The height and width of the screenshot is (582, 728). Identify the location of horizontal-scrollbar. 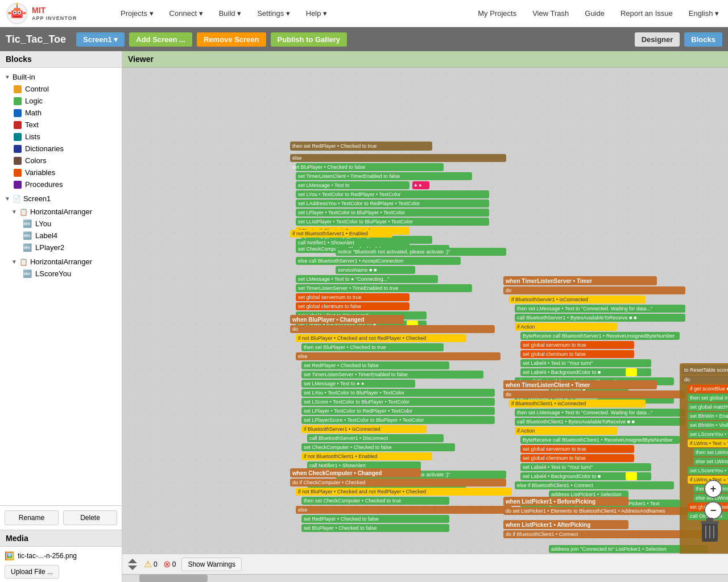
(425, 578).